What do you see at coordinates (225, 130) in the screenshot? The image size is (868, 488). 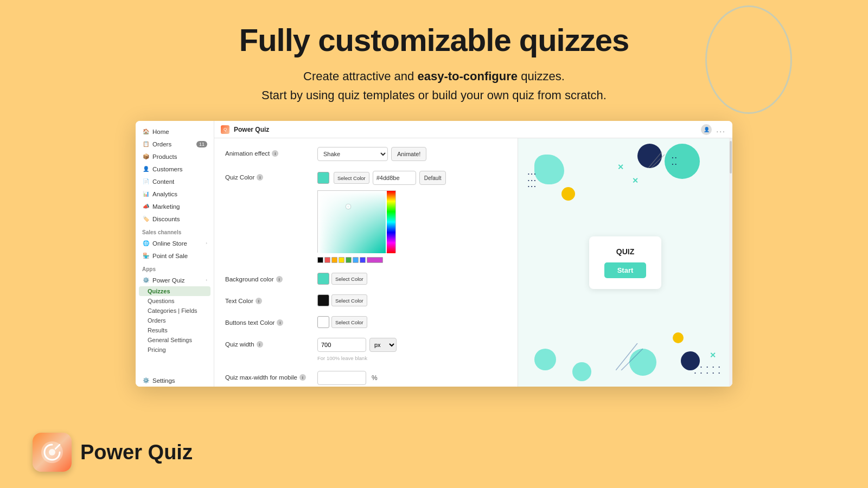 I see `app-logo: Q` at bounding box center [225, 130].